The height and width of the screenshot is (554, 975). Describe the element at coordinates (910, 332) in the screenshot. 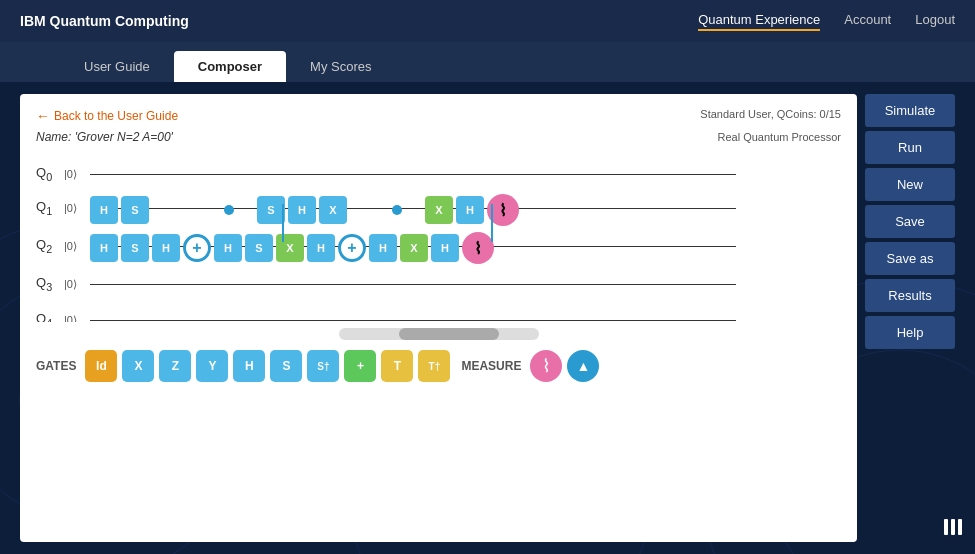

I see `help-button: Help` at that location.